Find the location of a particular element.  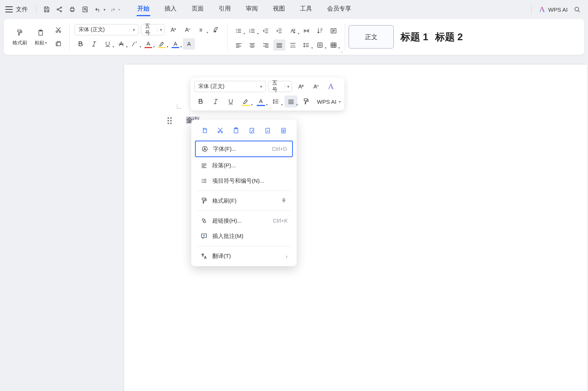

tab-start: 开始 is located at coordinates (143, 9).